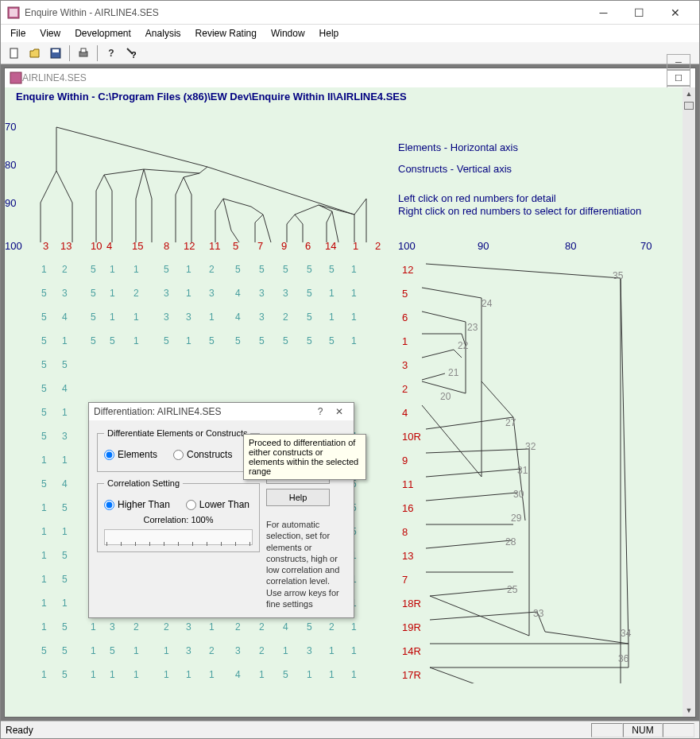 Image resolution: width=700 pixels, height=739 pixels. Describe the element at coordinates (339, 412) in the screenshot. I see `dialog-close-icon: ✕` at that location.